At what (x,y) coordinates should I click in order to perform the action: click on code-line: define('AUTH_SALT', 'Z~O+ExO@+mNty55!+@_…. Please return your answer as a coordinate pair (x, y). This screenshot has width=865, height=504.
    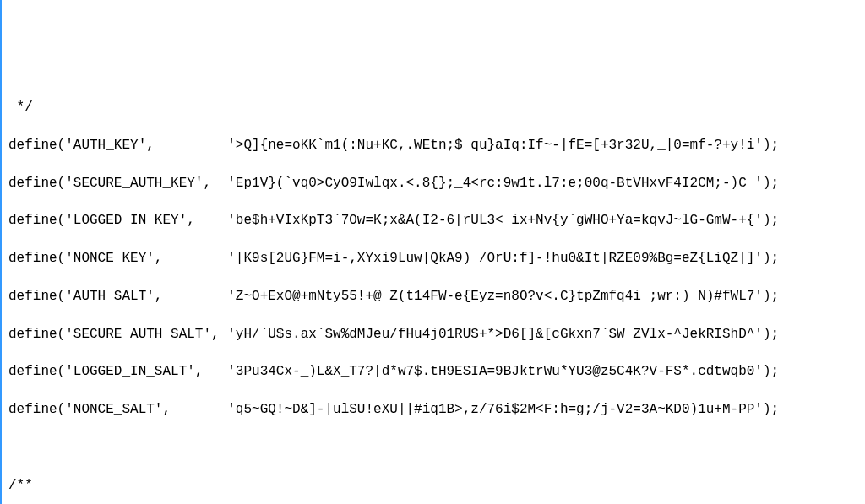
    Looking at the image, I should click on (433, 296).